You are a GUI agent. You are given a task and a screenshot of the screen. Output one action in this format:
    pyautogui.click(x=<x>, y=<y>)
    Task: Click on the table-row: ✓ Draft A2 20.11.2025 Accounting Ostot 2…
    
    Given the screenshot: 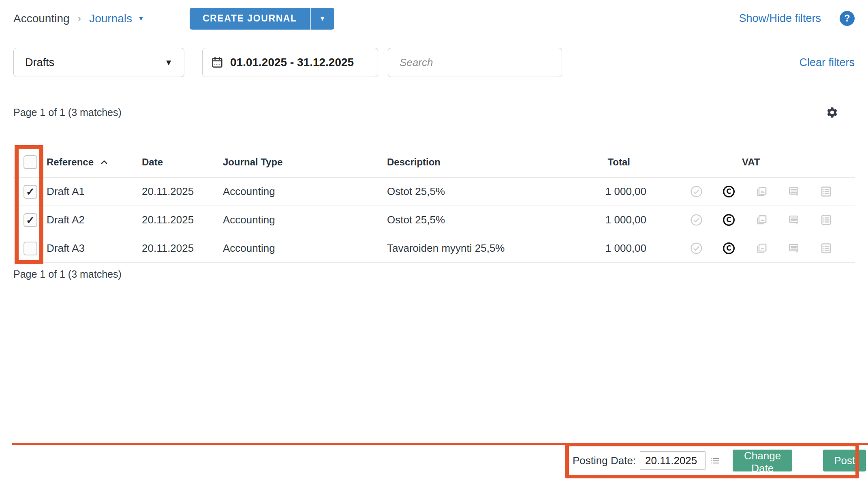 What is the action you would take?
    pyautogui.click(x=434, y=220)
    